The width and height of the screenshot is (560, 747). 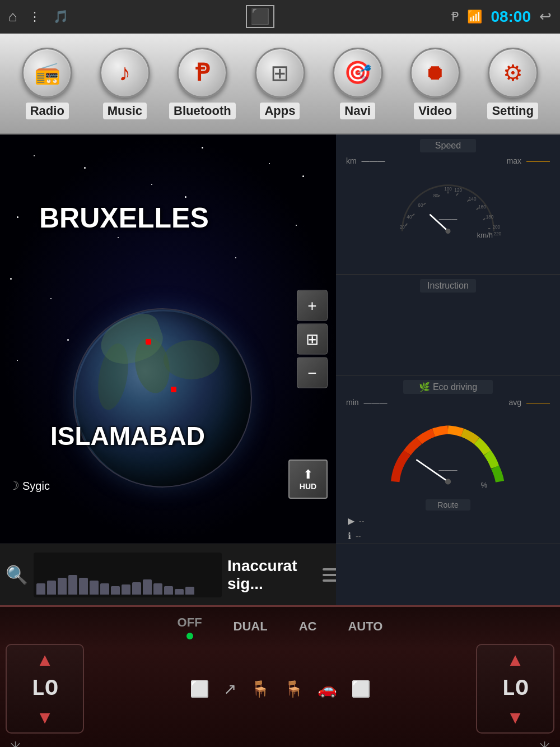 I want to click on zoom-out-button: −, so click(x=312, y=373).